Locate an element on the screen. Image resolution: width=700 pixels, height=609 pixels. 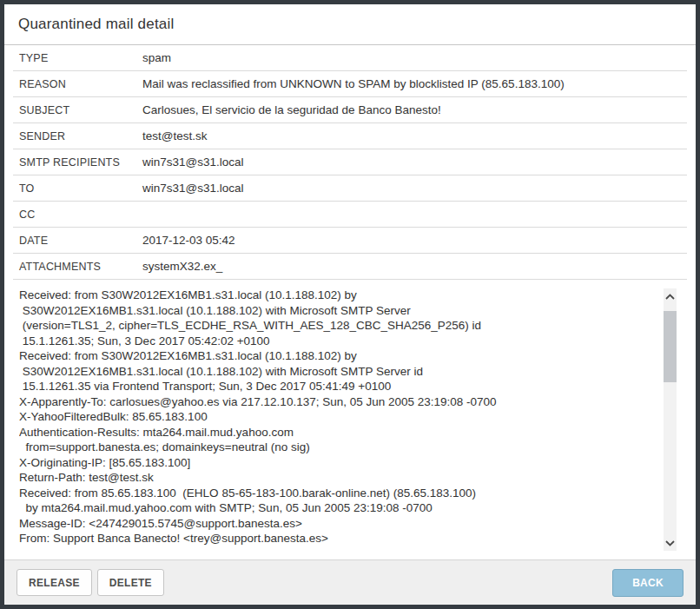
field-label-subject: SUBJECT is located at coordinates (81, 110).